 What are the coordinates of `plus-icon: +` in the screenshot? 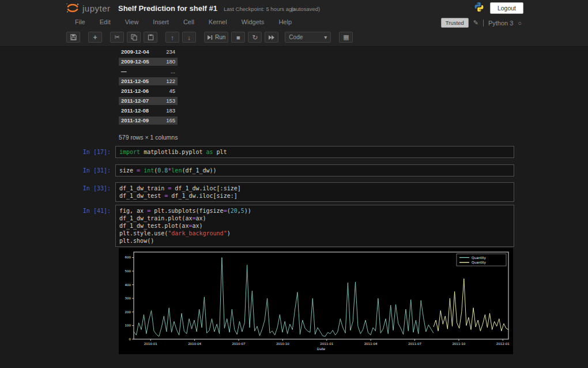 It's located at (95, 37).